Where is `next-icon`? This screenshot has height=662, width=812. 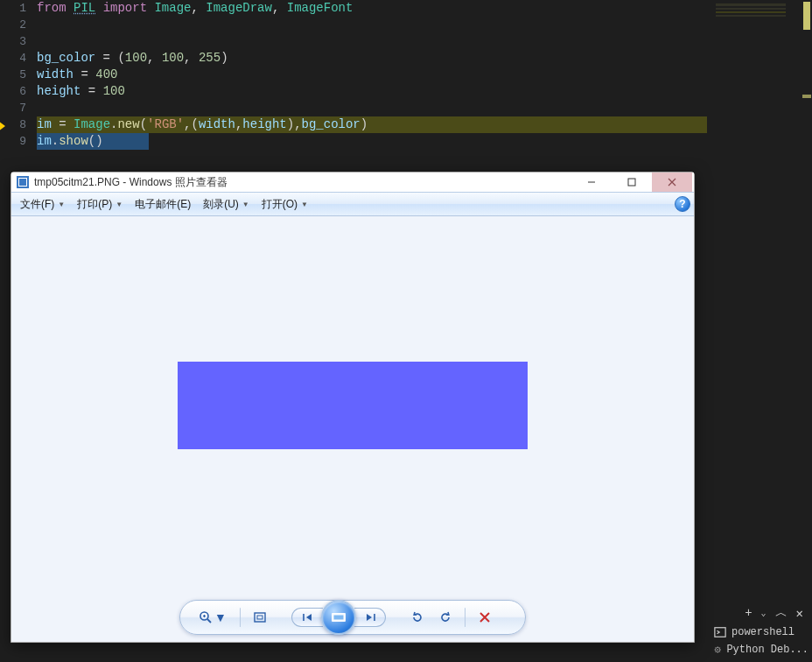
next-icon is located at coordinates (370, 617).